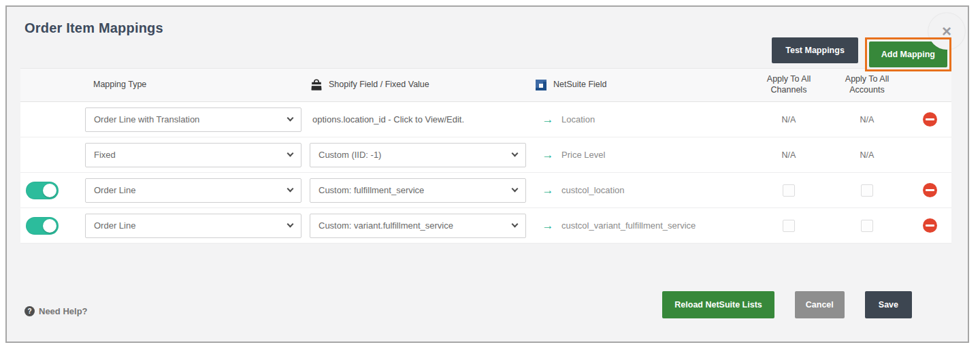 The height and width of the screenshot is (349, 980). What do you see at coordinates (197, 85) in the screenshot?
I see `header-mapping-type: Mapping Type` at bounding box center [197, 85].